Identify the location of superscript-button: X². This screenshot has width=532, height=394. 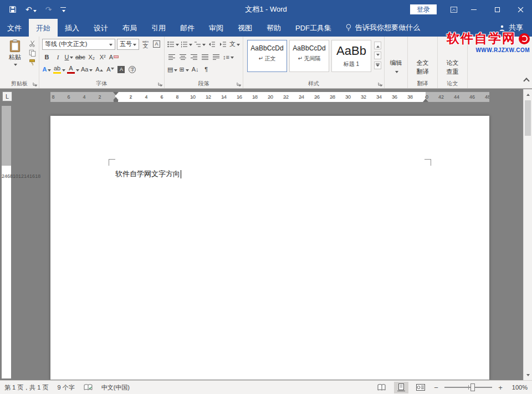
(103, 57).